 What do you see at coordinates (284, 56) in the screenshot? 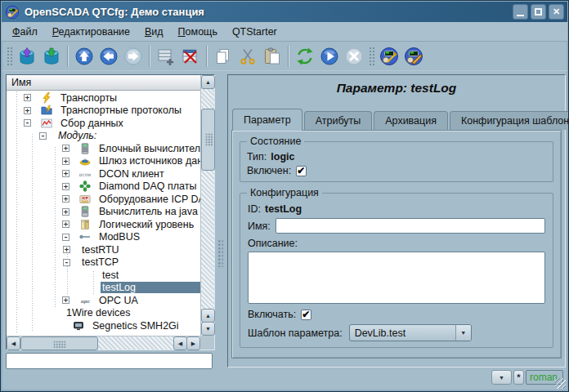
I see `toolbar` at bounding box center [284, 56].